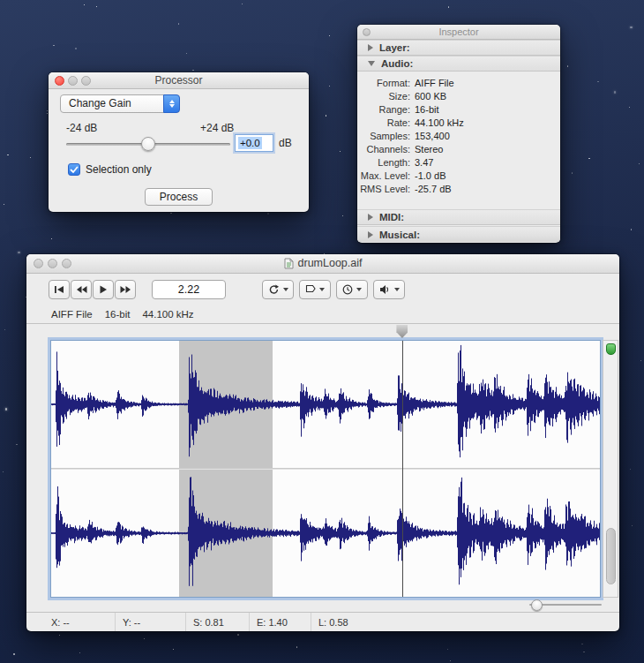 The image size is (644, 663). I want to click on section-layer: Layer:, so click(459, 48).